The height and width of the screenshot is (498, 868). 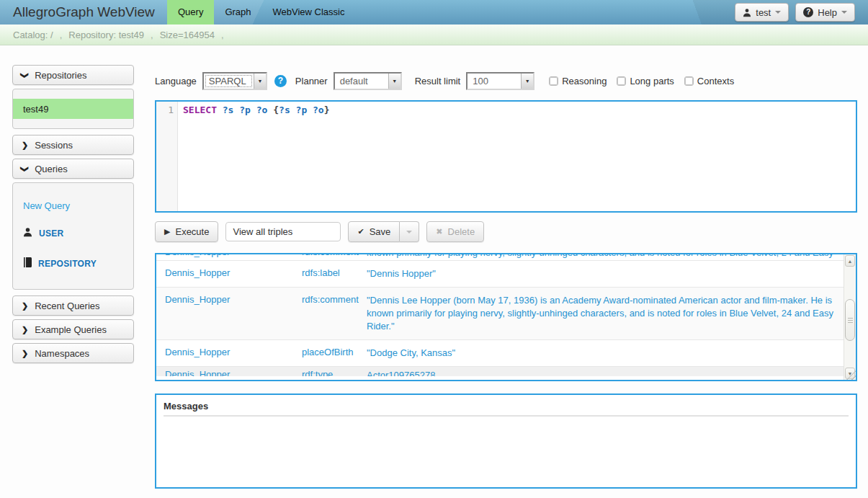 I want to click on user-menu-button: test, so click(x=762, y=12).